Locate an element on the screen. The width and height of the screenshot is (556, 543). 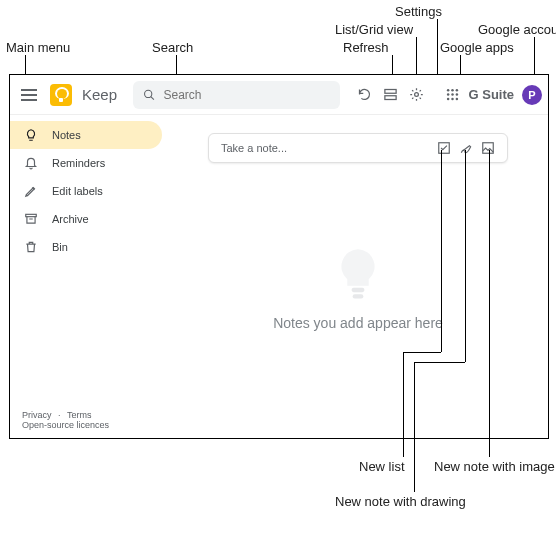
take-note-input: Take a note... is located at coordinates (358, 148).